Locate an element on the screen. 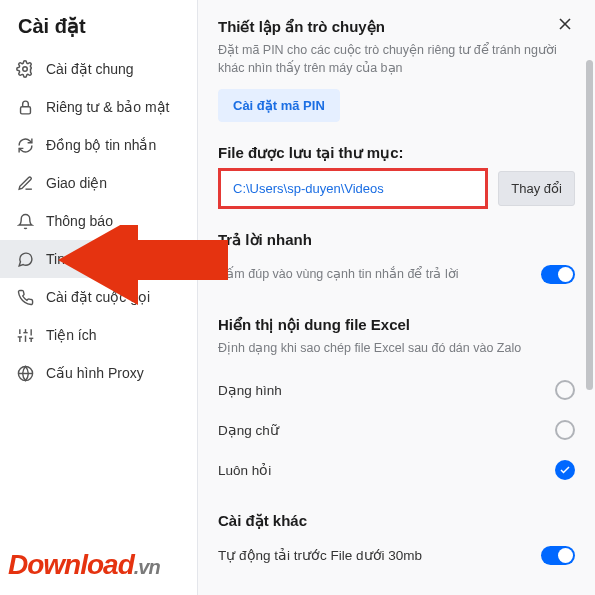 This screenshot has width=595, height=595. excel-opt-ask-label: Luôn hỏi is located at coordinates (244, 470).